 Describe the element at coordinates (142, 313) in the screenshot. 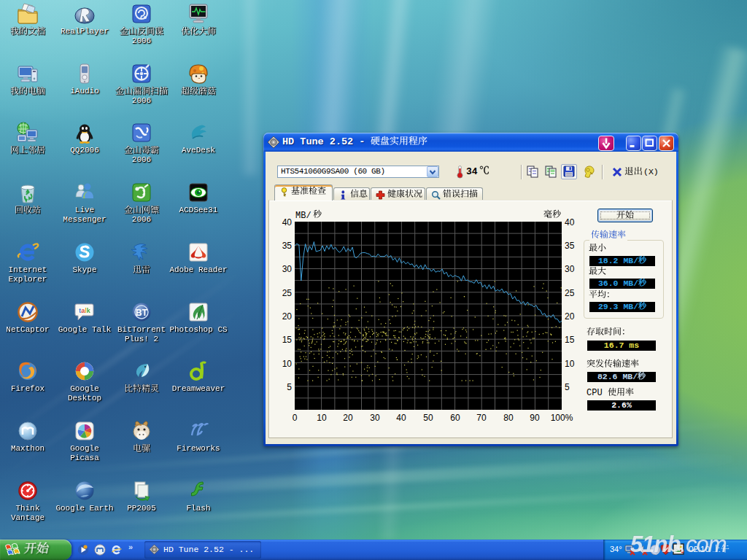

I see `svg-text: BT` at that location.